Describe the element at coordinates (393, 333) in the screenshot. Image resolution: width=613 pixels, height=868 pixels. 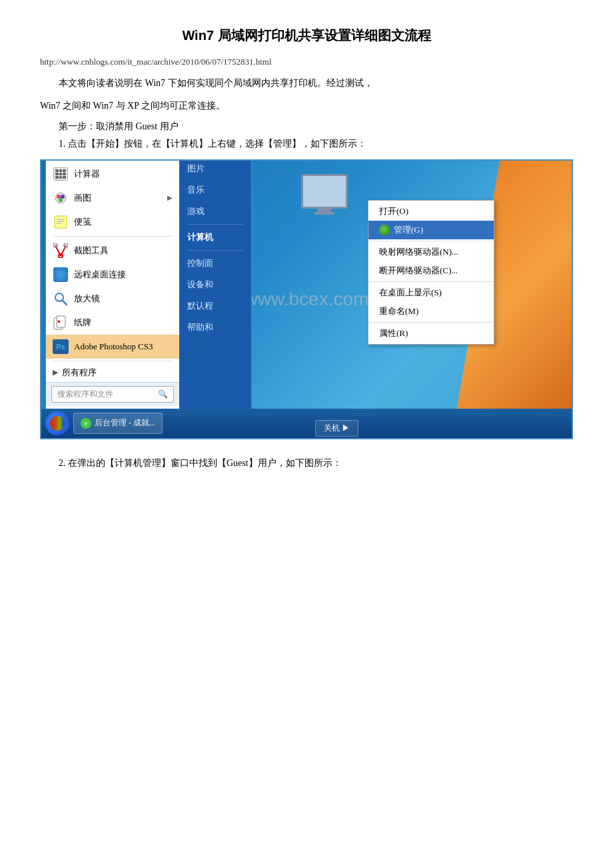
I see `props-label: 属性(R)` at that location.